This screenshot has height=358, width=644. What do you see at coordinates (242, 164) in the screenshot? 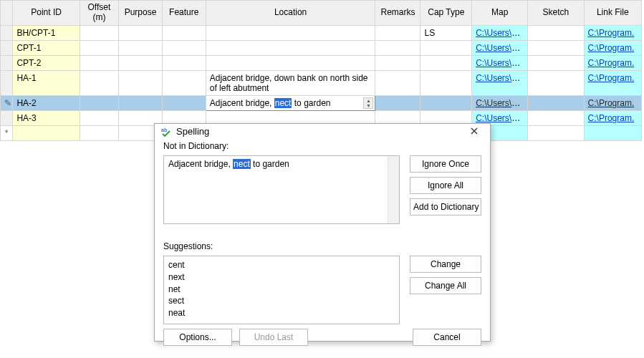
I see `nid-text-highlight: nect` at bounding box center [242, 164].